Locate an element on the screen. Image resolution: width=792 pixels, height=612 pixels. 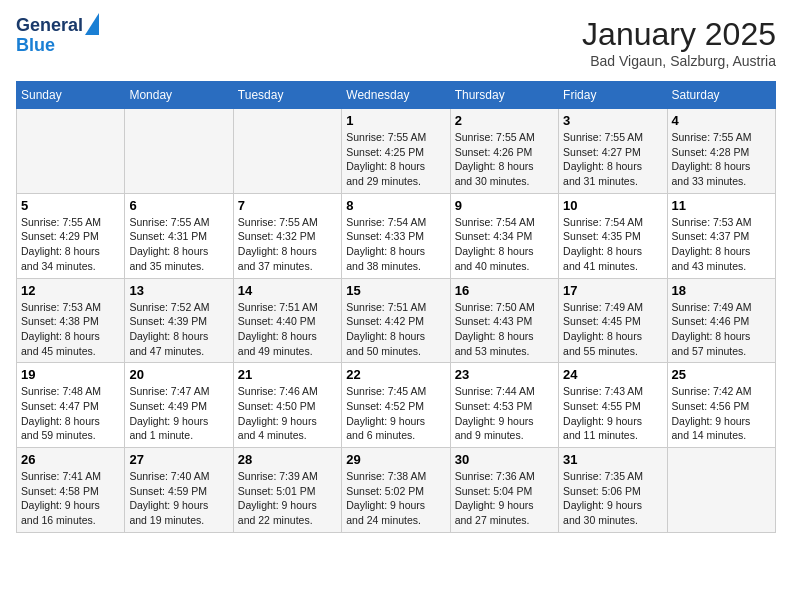
calendar-day-31: 31Sunrise: 7:35 AMSunset: 5:06 PMDayligh… is located at coordinates (613, 490).